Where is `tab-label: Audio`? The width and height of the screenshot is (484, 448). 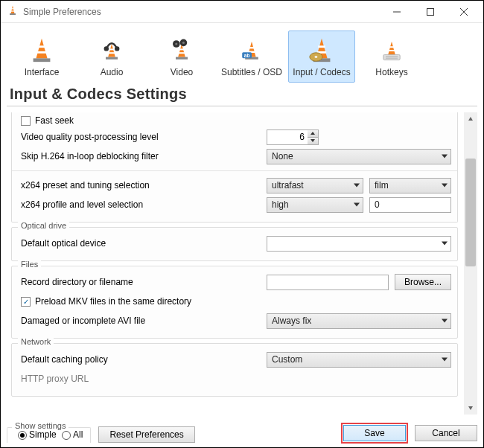
tab-label: Audio is located at coordinates (112, 72).